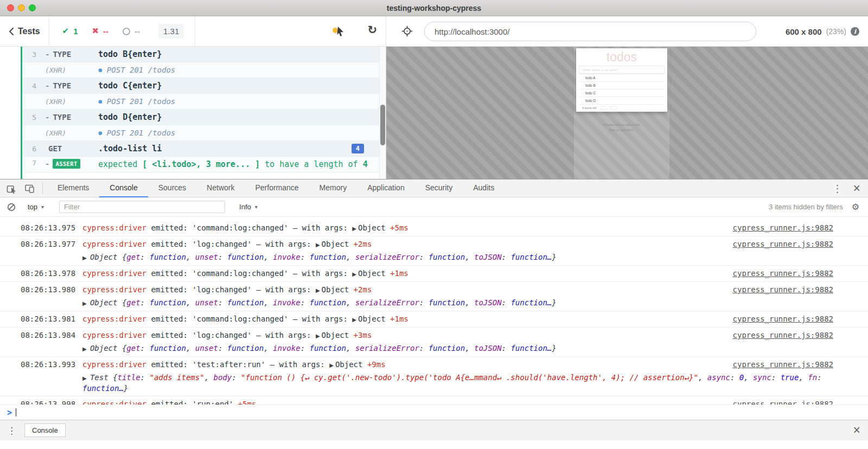  I want to click on command-number: 4, so click(30, 86).